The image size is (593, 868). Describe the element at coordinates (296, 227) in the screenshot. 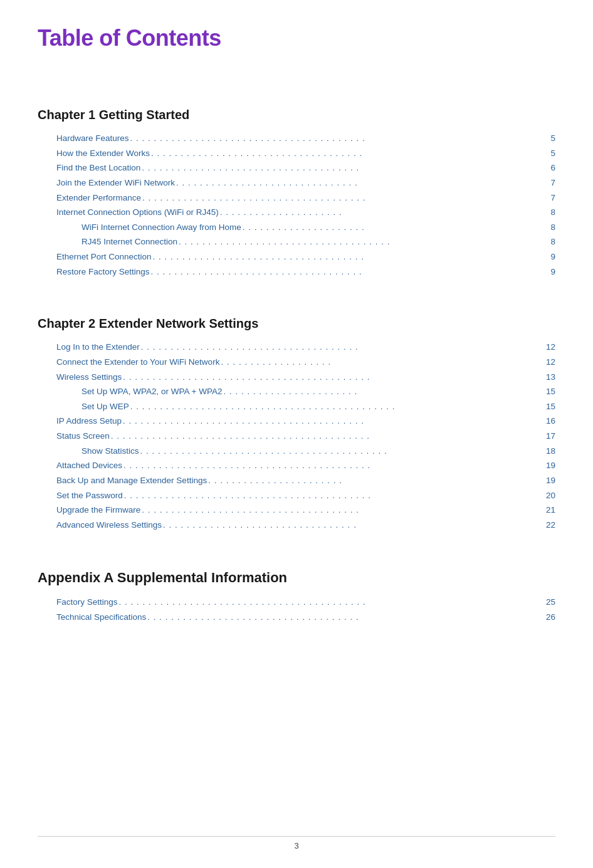

I see `list-item: WiFi Internet Connection Away from Home …` at that location.